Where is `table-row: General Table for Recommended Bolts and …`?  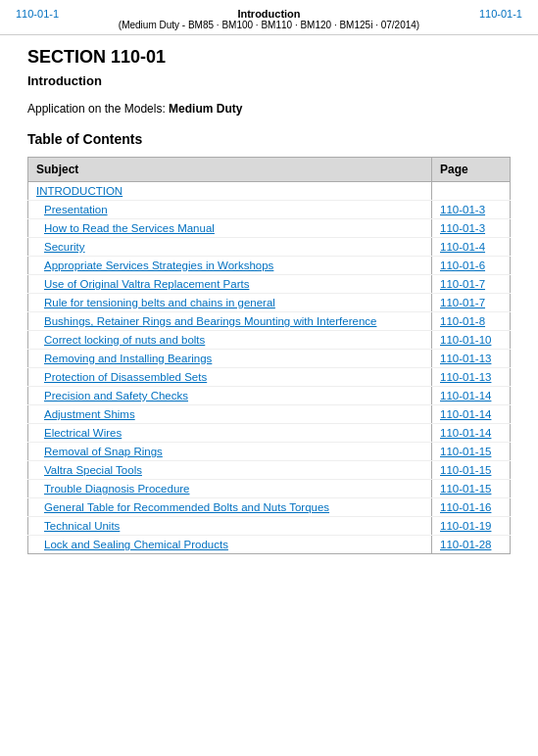
table-row: General Table for Recommended Bolts and … is located at coordinates (269, 507).